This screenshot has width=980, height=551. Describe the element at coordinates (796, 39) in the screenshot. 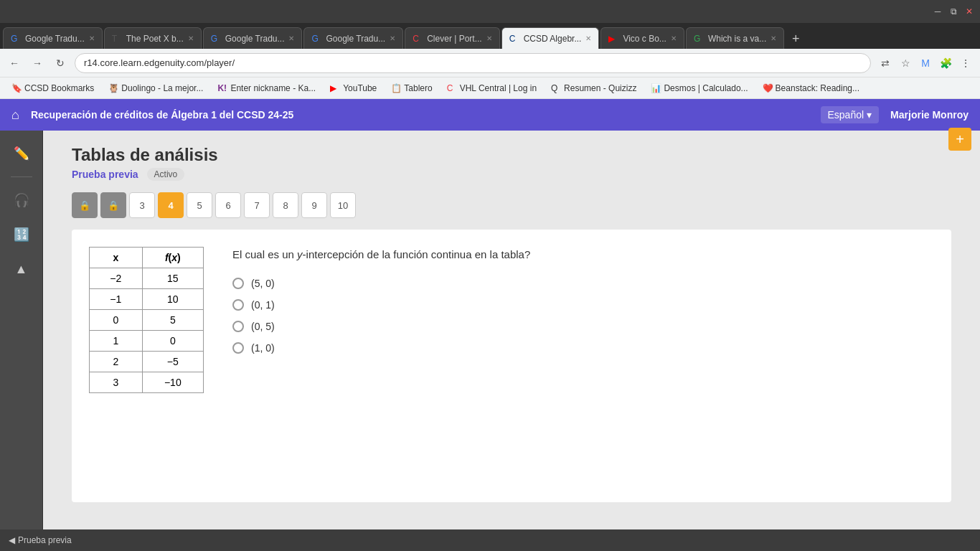

I see `new-tab-button: +` at that location.